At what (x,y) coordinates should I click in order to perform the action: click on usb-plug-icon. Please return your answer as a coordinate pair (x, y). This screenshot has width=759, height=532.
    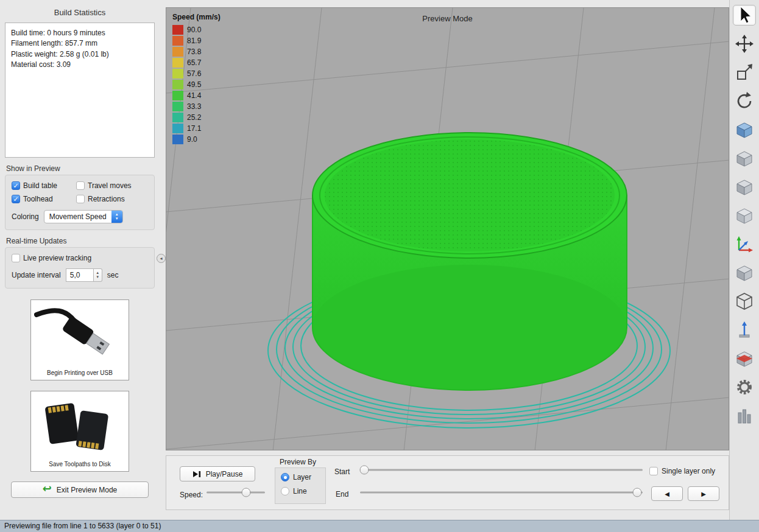
    Looking at the image, I should click on (80, 335).